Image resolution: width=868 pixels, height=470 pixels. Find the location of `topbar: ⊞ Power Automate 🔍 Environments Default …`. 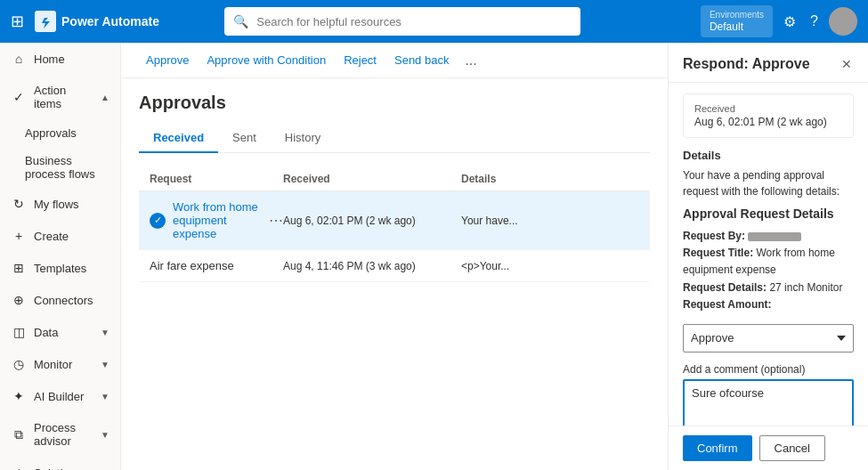

topbar: ⊞ Power Automate 🔍 Environments Default … is located at coordinates (434, 21).